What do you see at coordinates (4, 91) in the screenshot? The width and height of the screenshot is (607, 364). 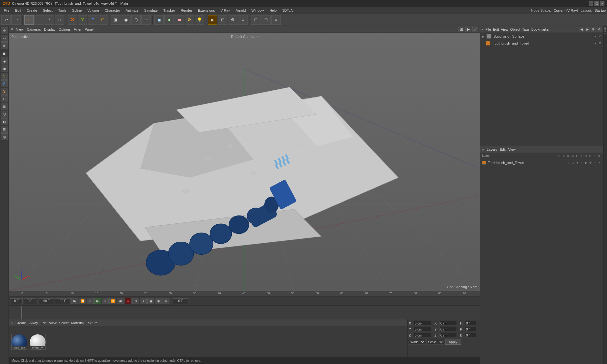 I see `sidebar-btn-9: S` at bounding box center [4, 91].